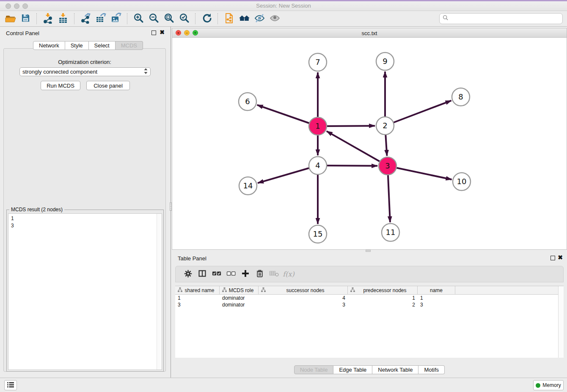 The width and height of the screenshot is (567, 392). I want to click on table-cell: 2, so click(383, 305).